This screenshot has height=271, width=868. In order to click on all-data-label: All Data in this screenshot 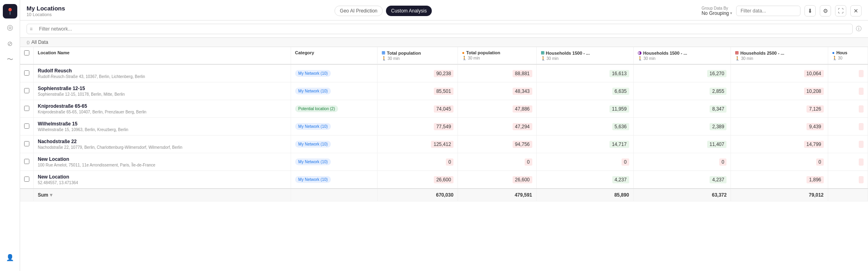, I will do `click(40, 42)`.